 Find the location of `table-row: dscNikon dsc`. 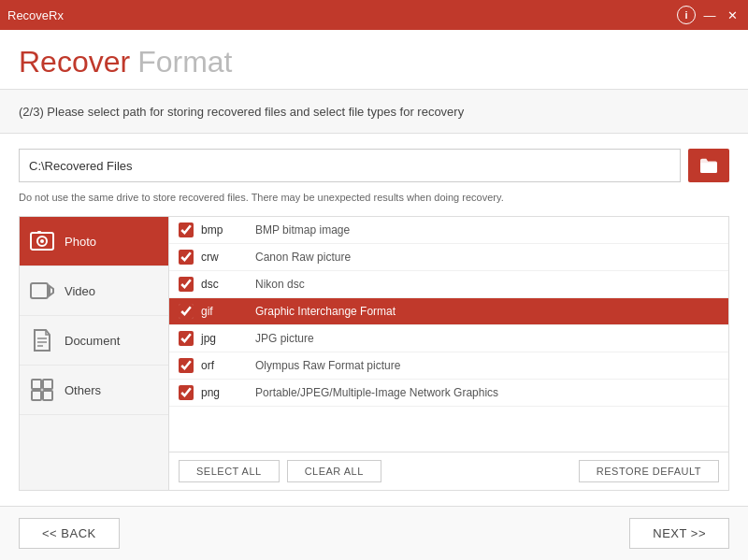

table-row: dscNikon dsc is located at coordinates (449, 284).